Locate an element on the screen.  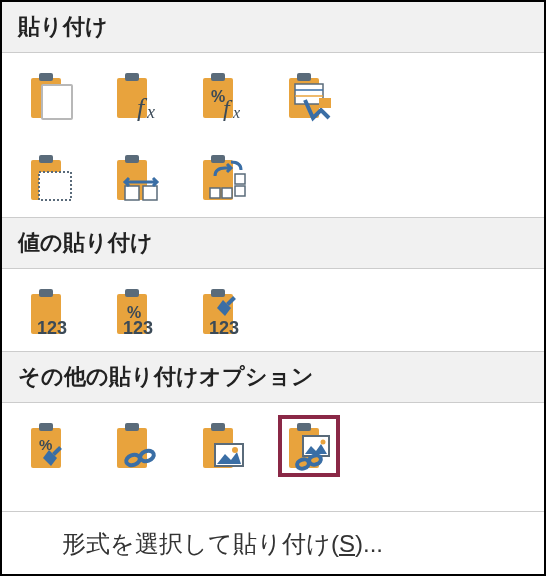
paste-no-borders-button is located at coordinates (51, 178).